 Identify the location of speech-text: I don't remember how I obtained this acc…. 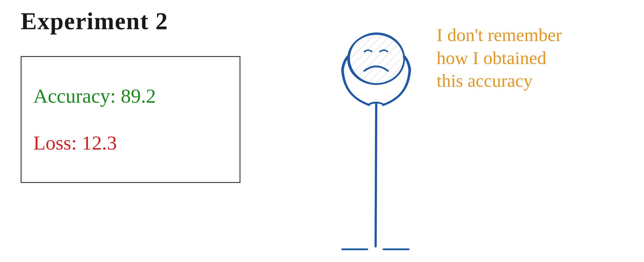
(532, 58).